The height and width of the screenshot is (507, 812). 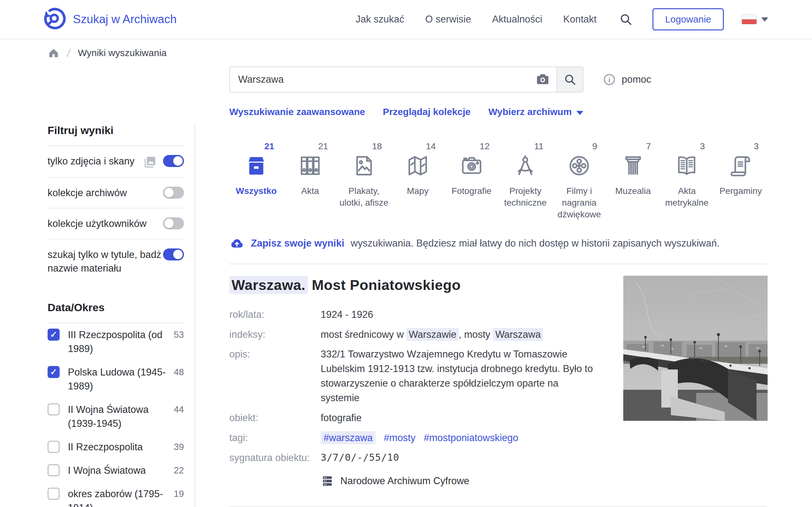 What do you see at coordinates (457, 335) in the screenshot?
I see `field-value: most średnicowy w Warszawie, mosty Warsz…` at bounding box center [457, 335].